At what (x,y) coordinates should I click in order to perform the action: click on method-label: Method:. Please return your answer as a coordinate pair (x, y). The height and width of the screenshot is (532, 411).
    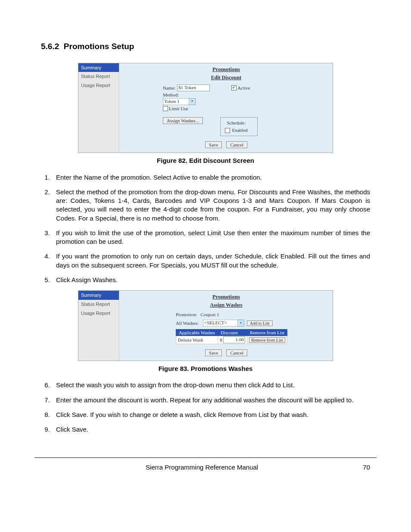
    Looking at the image, I should click on (171, 95).